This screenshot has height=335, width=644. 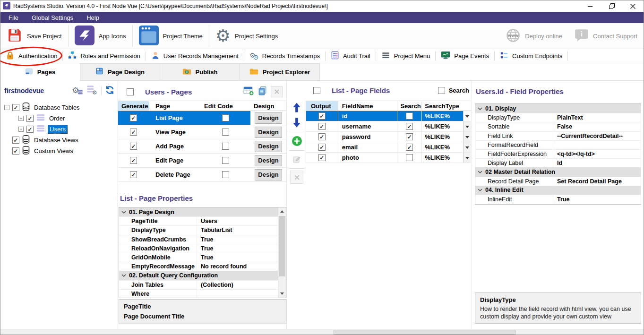 What do you see at coordinates (61, 108) in the screenshot?
I see `tree-item-database-tables: - Database Tables` at bounding box center [61, 108].